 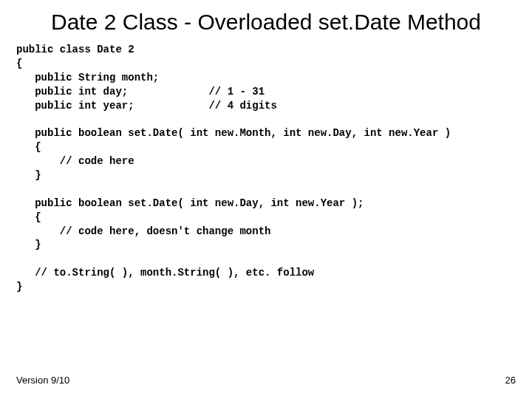 What do you see at coordinates (511, 380) in the screenshot?
I see `page-number: 26` at bounding box center [511, 380].